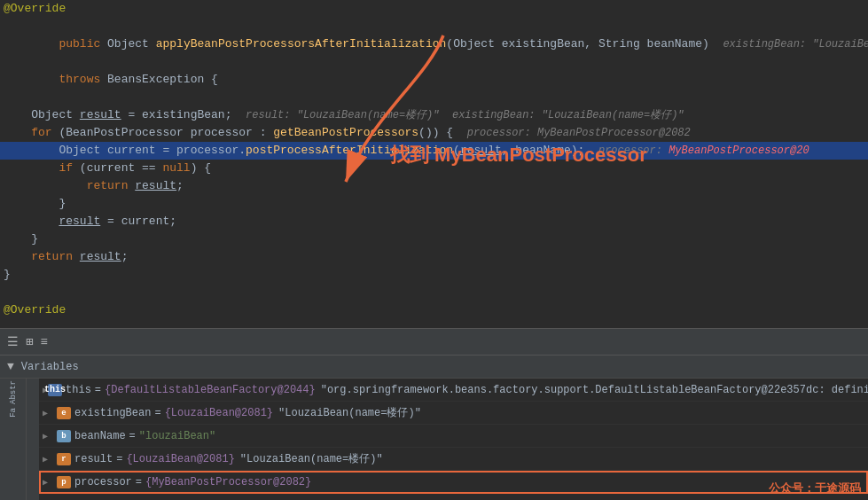 Image resolution: width=868 pixels, height=500 pixels. I want to click on code-line-1: @Override, so click(434, 9).